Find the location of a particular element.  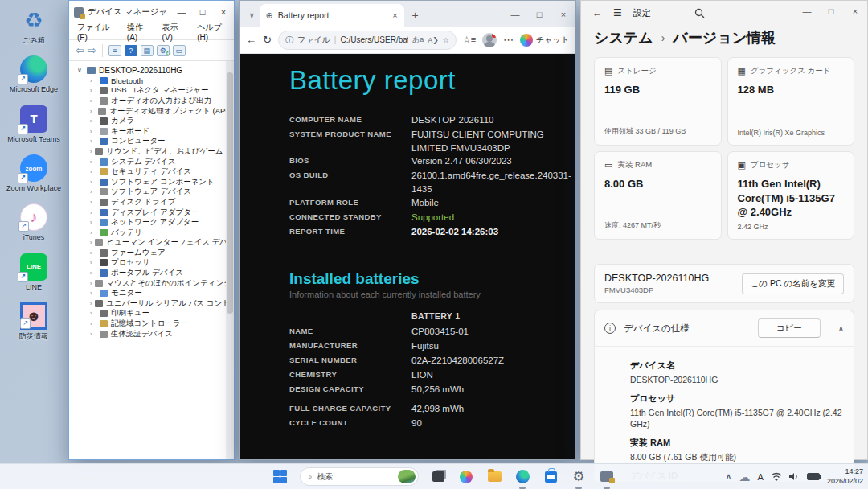

device-tree-item: › ファームウェア is located at coordinates (156, 253).